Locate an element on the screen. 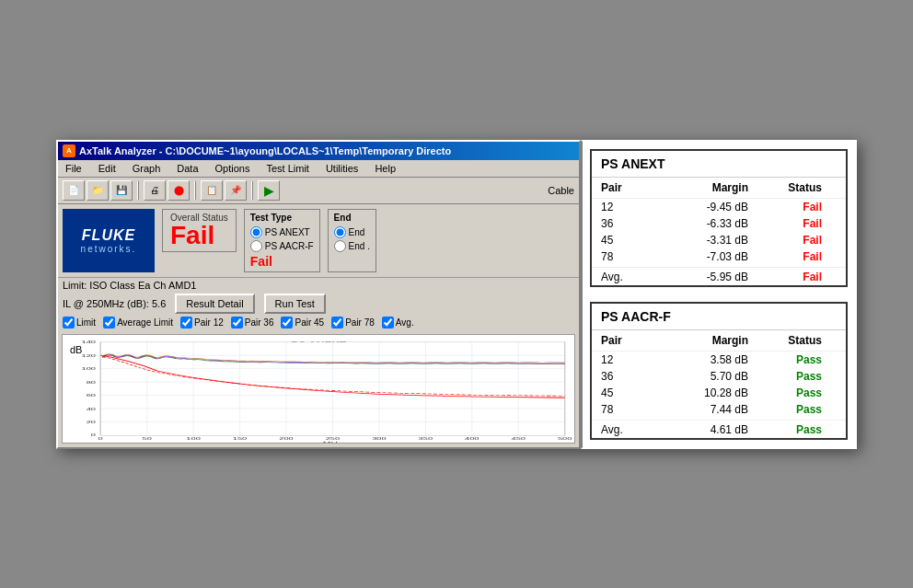 This screenshot has width=913, height=588. aacrf-pair-0: 12 is located at coordinates (629, 360).